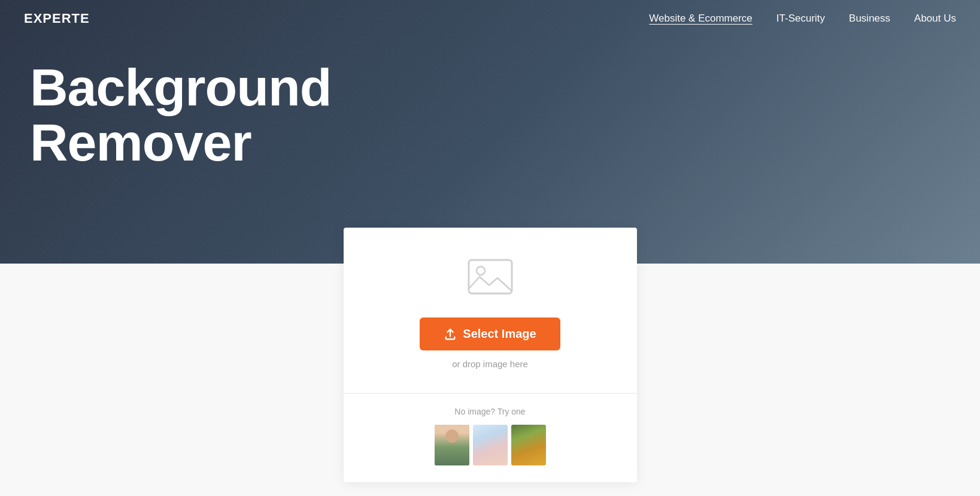 This screenshot has width=980, height=496. What do you see at coordinates (490, 364) in the screenshot?
I see `drop-text: or drop image here` at bounding box center [490, 364].